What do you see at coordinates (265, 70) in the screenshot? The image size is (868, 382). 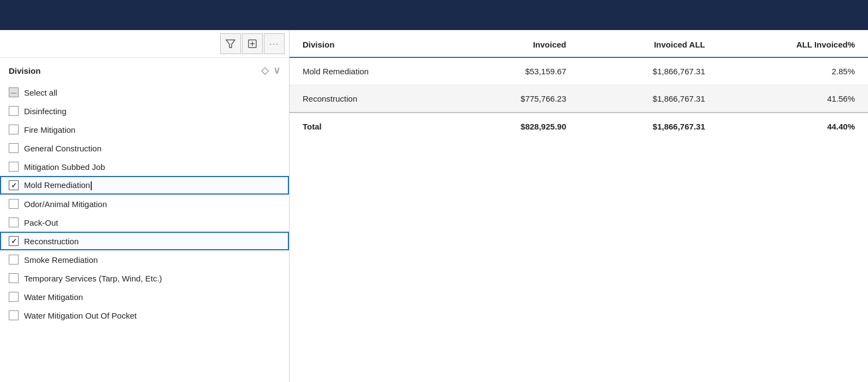 I see `diamond-icon: ◇` at bounding box center [265, 70].